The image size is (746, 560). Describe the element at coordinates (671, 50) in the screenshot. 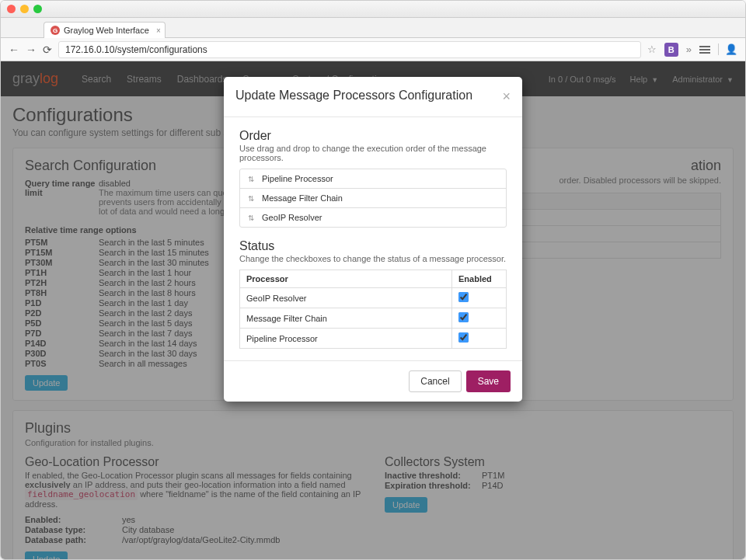

I see `extension-icon: B` at that location.